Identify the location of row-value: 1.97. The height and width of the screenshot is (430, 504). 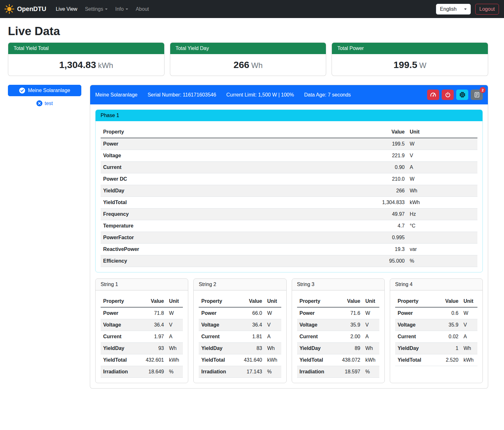
(153, 337).